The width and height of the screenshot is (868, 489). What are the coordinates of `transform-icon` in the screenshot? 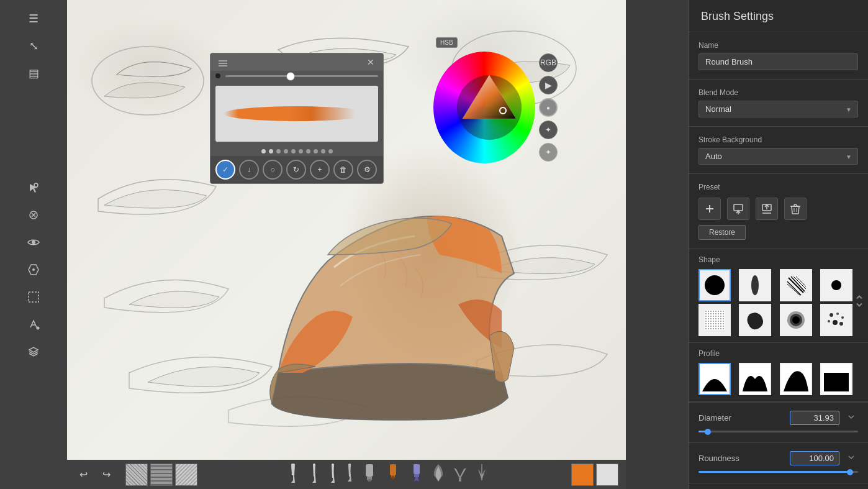 It's located at (34, 215).